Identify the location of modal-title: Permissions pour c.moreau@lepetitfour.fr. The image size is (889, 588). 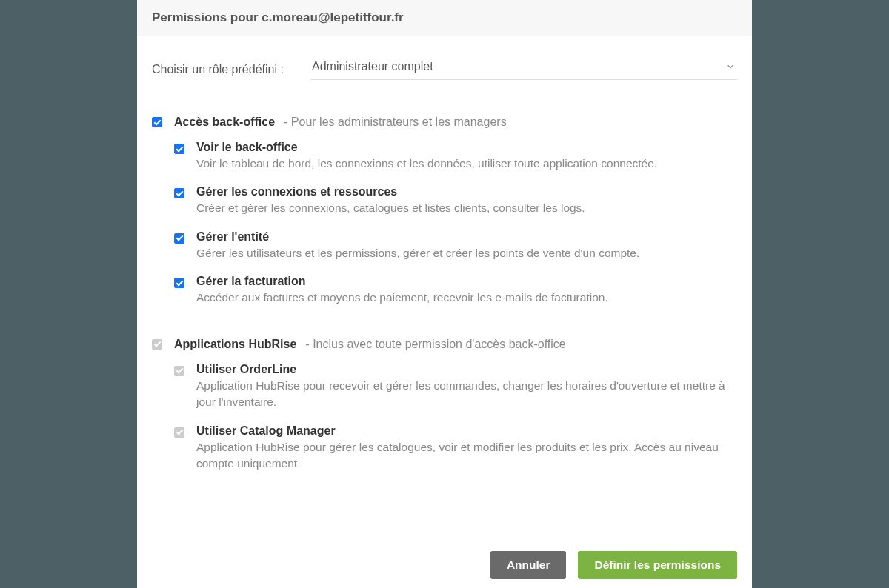
(444, 18).